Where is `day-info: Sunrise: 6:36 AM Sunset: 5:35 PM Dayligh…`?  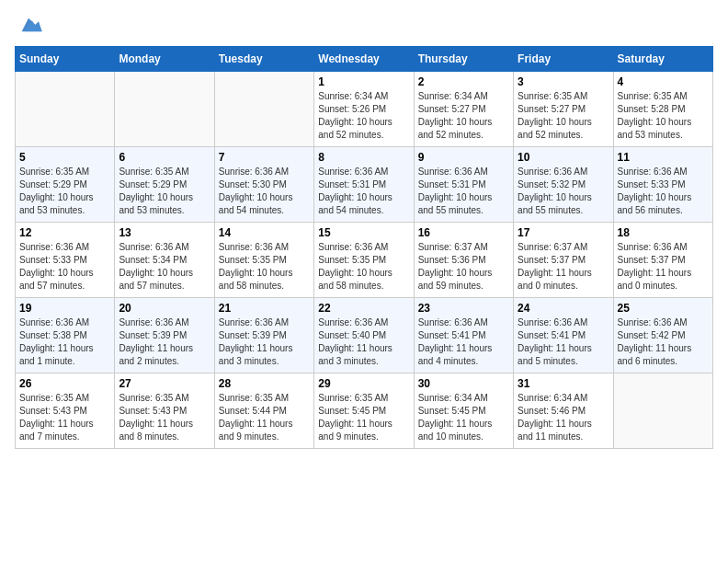 day-info: Sunrise: 6:36 AM Sunset: 5:35 PM Dayligh… is located at coordinates (364, 267).